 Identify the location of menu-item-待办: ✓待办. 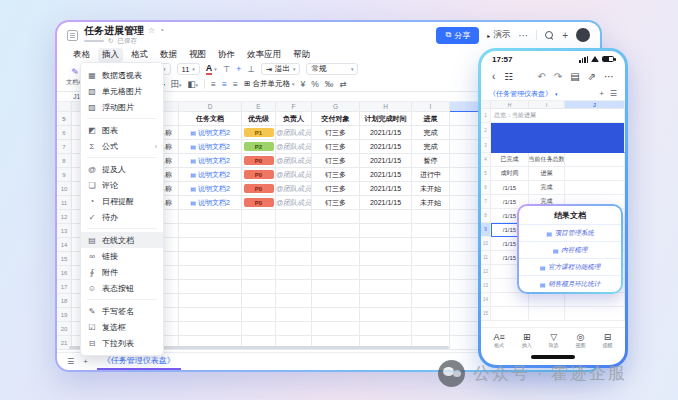
(122, 217).